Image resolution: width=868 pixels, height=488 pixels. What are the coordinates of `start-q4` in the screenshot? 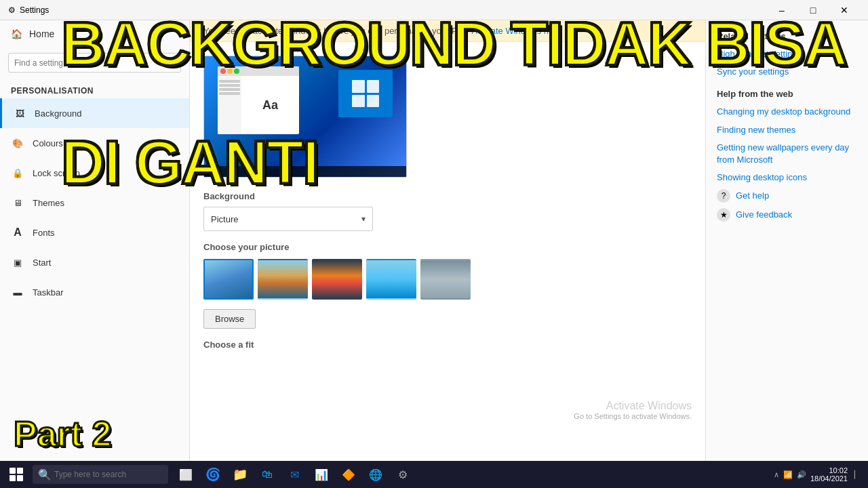 It's located at (20, 479).